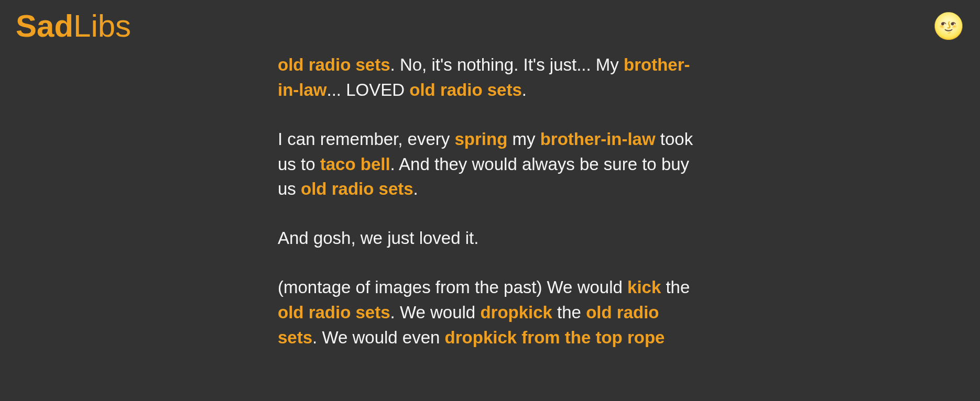 This screenshot has width=980, height=401. Describe the element at coordinates (507, 65) in the screenshot. I see `story-text: . No, it's nothing. It's just... My` at that location.